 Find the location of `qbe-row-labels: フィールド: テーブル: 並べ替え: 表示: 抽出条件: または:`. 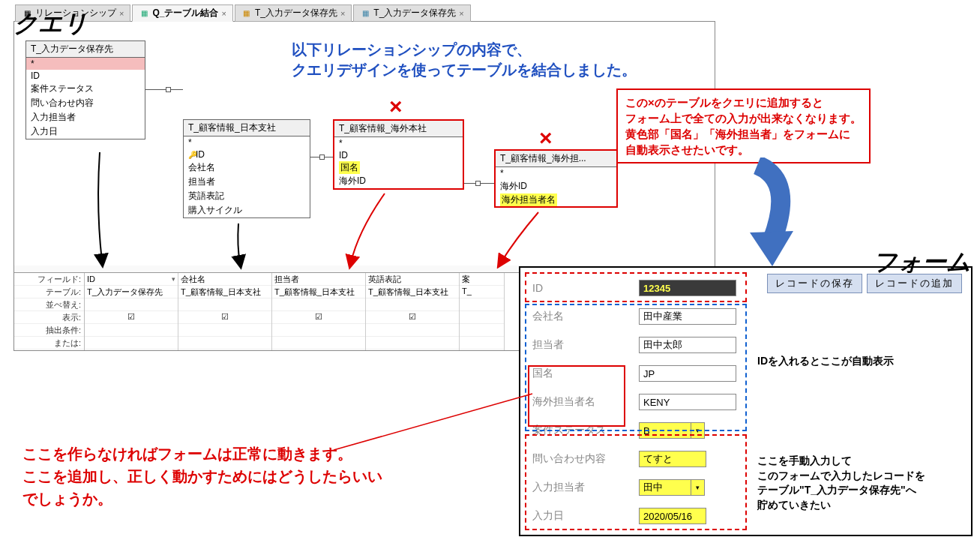

qbe-row-labels: フィールド: テーブル: 並べ替え: 表示: 抽出条件: または: is located at coordinates (49, 312).